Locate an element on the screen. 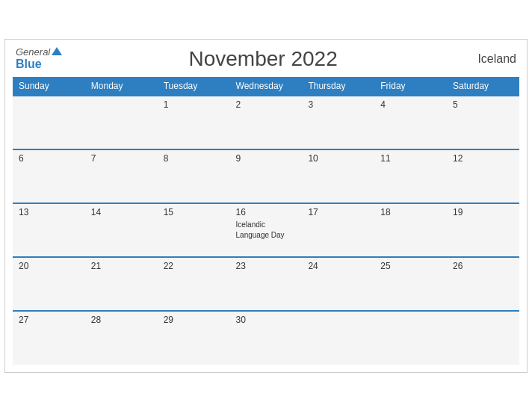 The image size is (532, 411). day-number: 5 is located at coordinates (483, 105).